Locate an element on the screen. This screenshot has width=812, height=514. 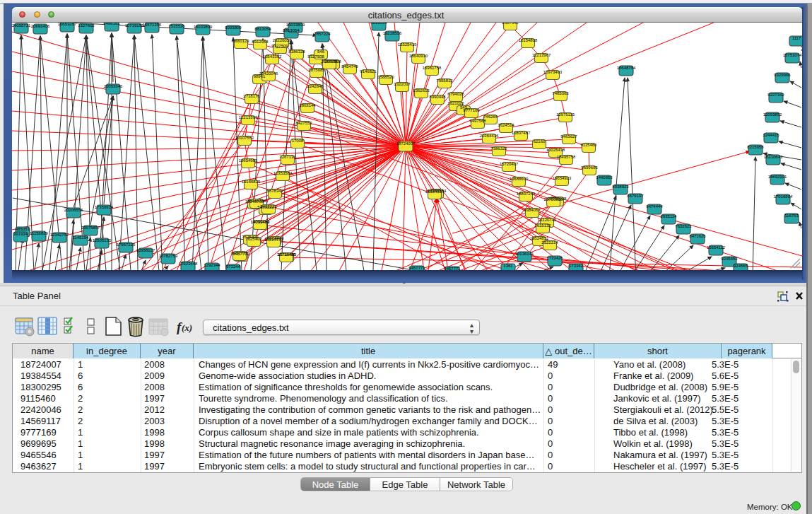
svg-text: 173342 is located at coordinates (577, 266).